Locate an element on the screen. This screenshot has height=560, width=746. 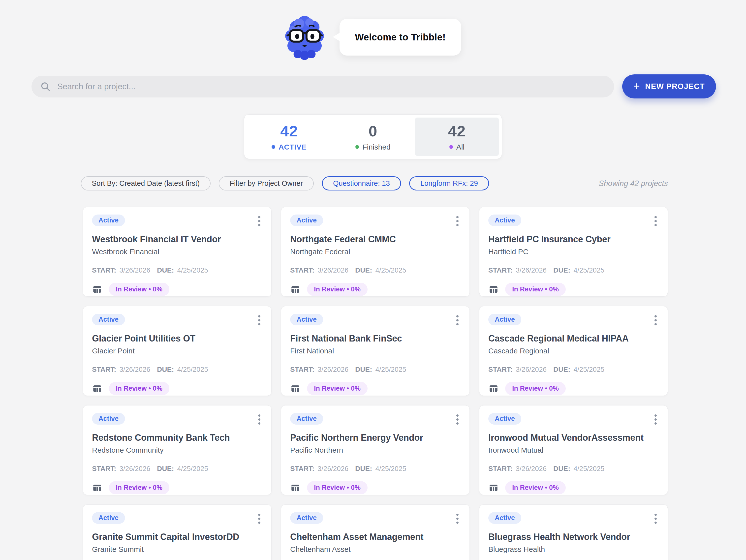
project-card: Active Ironwood Mutual VendorAssessment … is located at coordinates (573, 450).